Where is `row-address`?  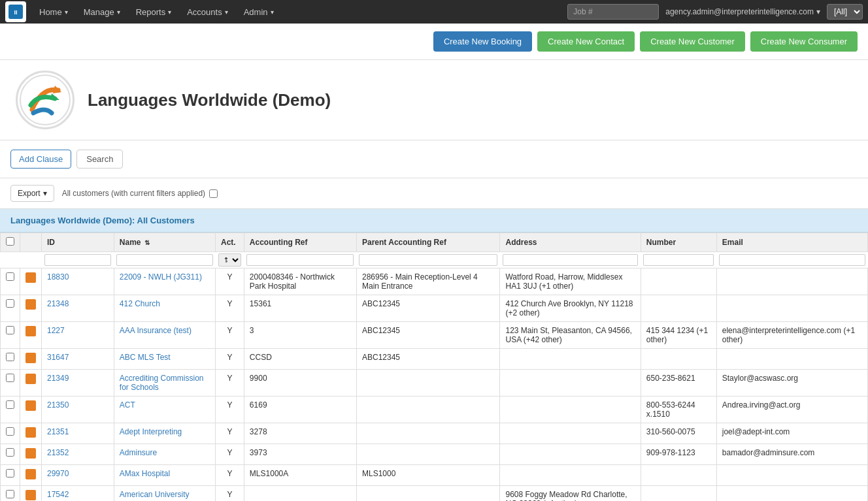
row-address is located at coordinates (570, 476).